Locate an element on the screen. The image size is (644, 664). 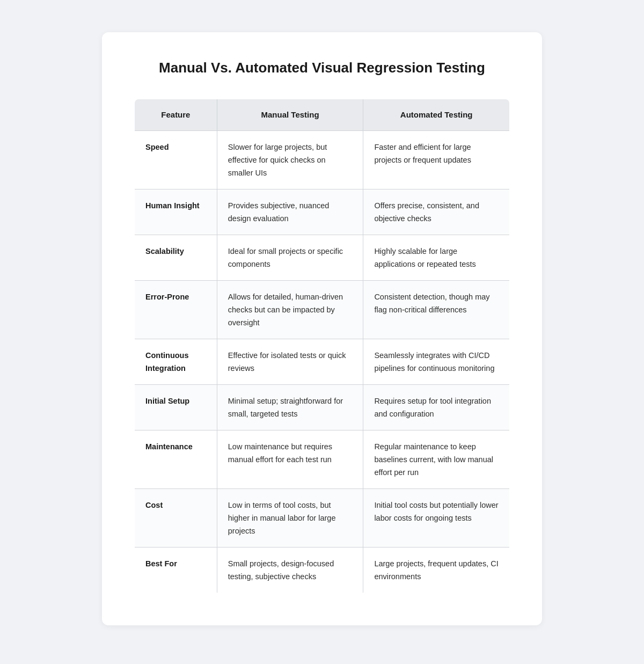
cell-automated: Seamlessly integrates with CI/CD pipelin… is located at coordinates (437, 362).